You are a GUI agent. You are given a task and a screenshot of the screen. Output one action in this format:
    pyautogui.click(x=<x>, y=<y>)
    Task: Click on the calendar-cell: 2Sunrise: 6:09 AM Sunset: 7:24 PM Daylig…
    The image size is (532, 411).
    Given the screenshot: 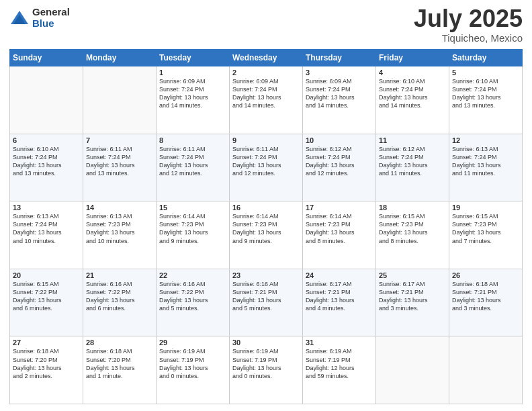 What is the action you would take?
    pyautogui.click(x=266, y=101)
    